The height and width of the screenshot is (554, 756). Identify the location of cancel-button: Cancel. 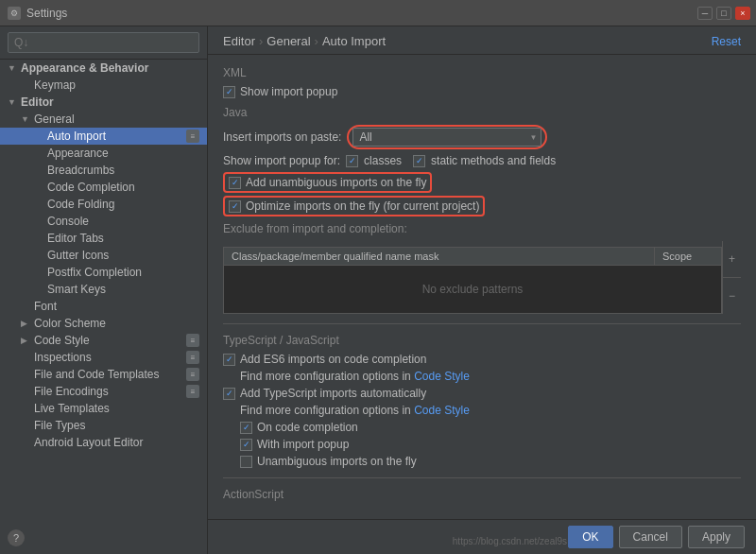
(650, 537).